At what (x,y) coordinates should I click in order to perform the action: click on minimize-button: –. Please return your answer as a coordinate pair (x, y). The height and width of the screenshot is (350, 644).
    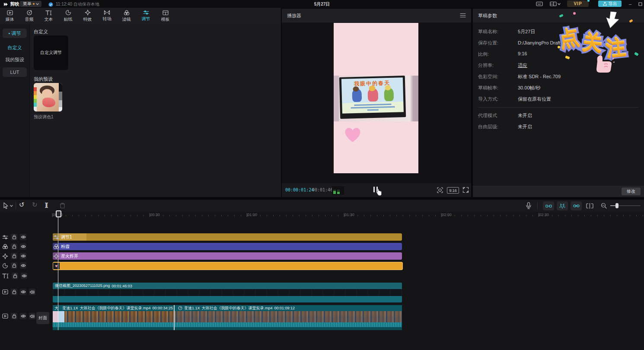
    Looking at the image, I should click on (630, 4).